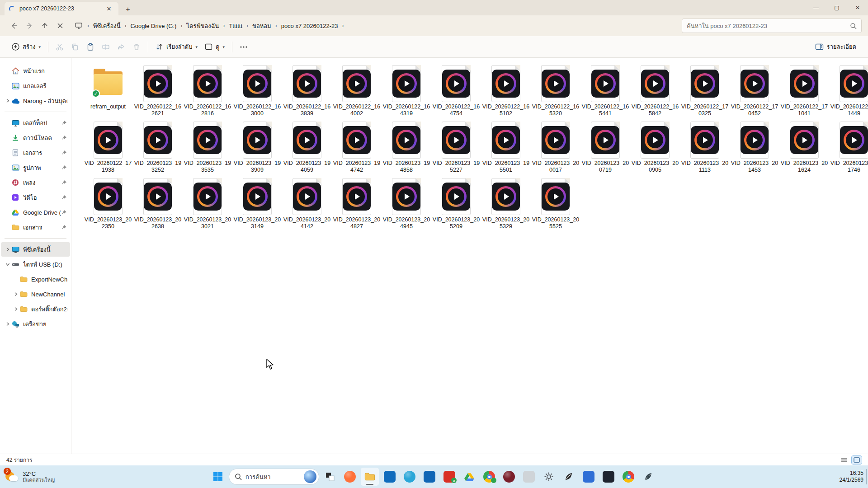 Image resolution: width=868 pixels, height=488 pixels. Describe the element at coordinates (158, 147) in the screenshot. I see `video-file-tile: VID_20260123_193252` at that location.